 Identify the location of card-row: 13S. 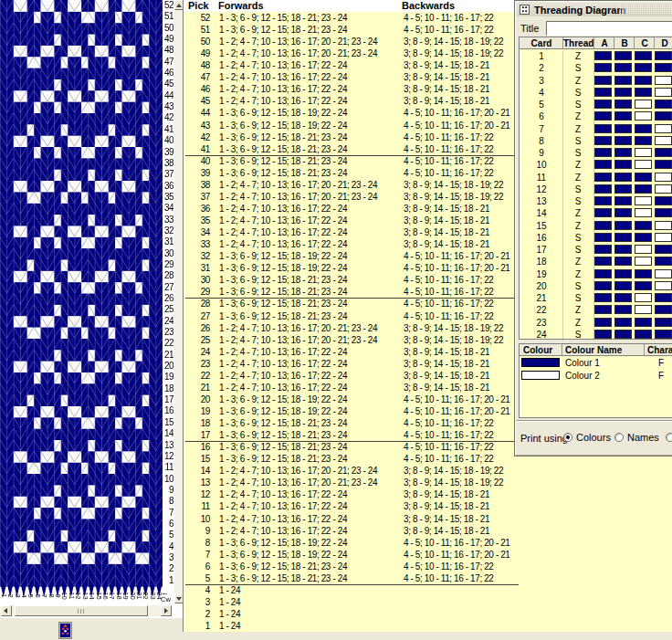
(595, 201).